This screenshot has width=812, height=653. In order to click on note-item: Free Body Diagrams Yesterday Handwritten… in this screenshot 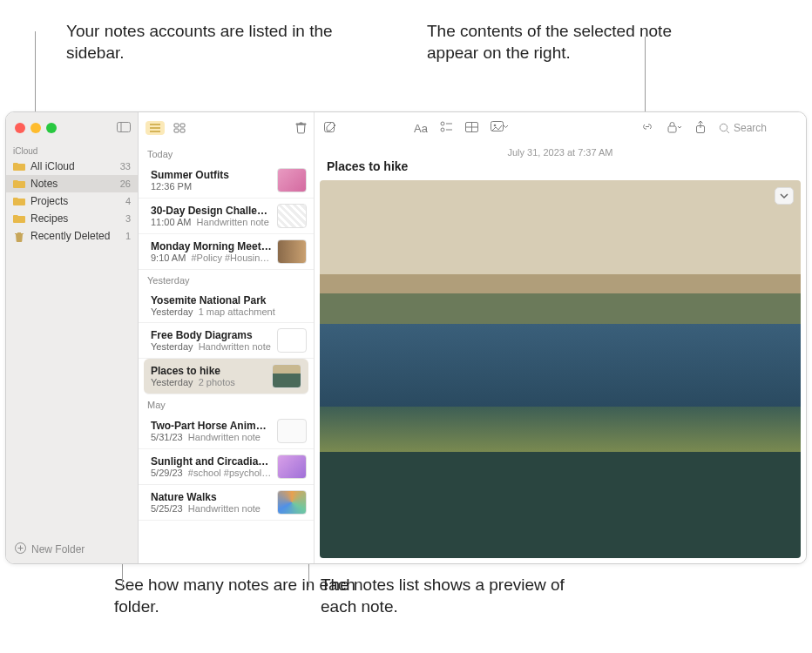, I will do `click(227, 341)`.